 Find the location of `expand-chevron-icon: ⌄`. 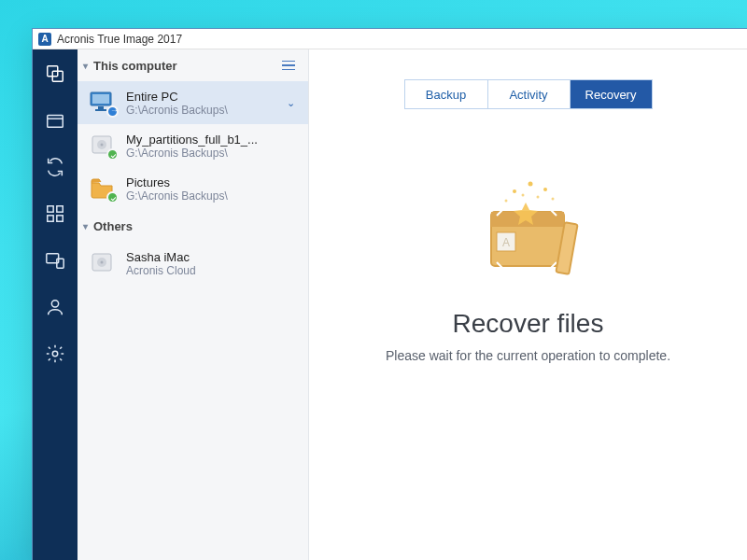

expand-chevron-icon: ⌄ is located at coordinates (291, 103).